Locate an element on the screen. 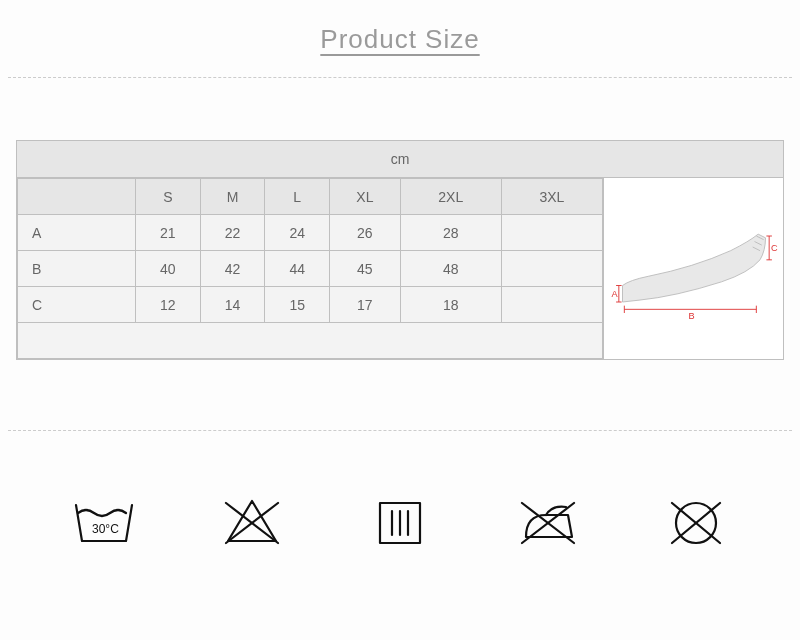  table-row: A 21 22 24 26 28 is located at coordinates (310, 233).